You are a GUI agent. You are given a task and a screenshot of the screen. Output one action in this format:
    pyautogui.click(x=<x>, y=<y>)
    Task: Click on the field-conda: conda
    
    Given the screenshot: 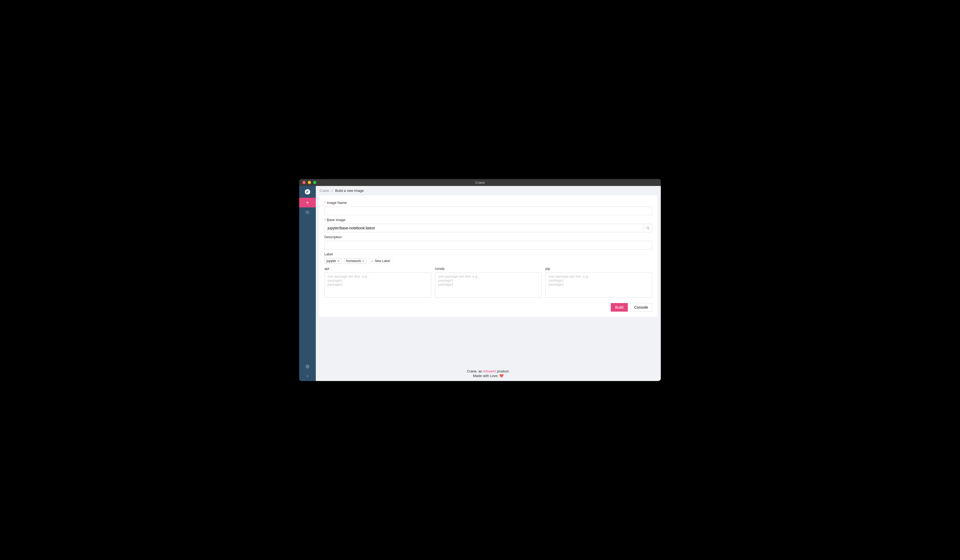 What is the action you would take?
    pyautogui.click(x=488, y=282)
    